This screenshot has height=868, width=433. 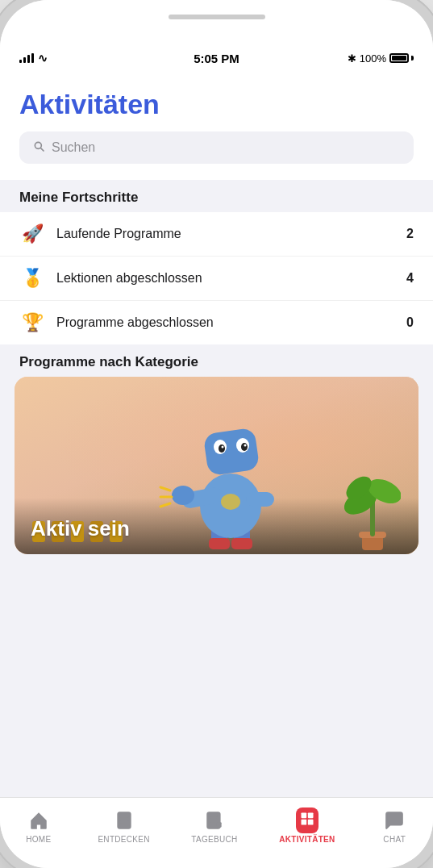 What do you see at coordinates (352, 58) in the screenshot?
I see `bluetooth-icon: ✱` at bounding box center [352, 58].